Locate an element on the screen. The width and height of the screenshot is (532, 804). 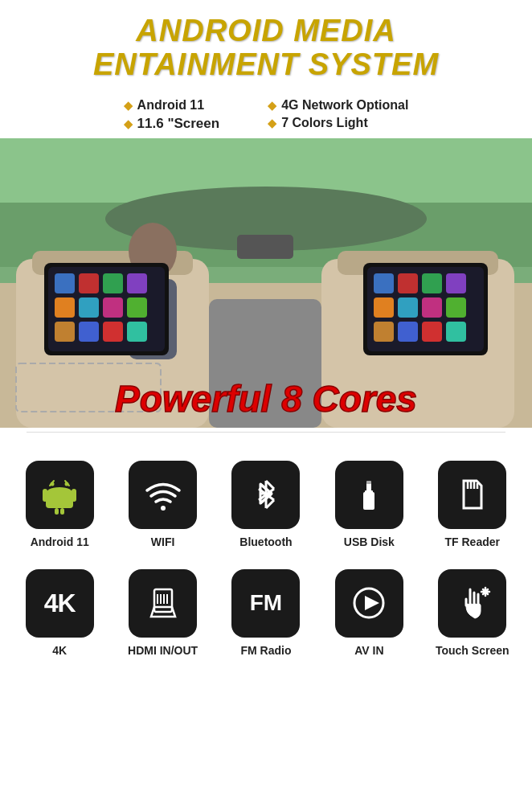
hdmi-label: HDMI IN/OUT is located at coordinates (162, 650).